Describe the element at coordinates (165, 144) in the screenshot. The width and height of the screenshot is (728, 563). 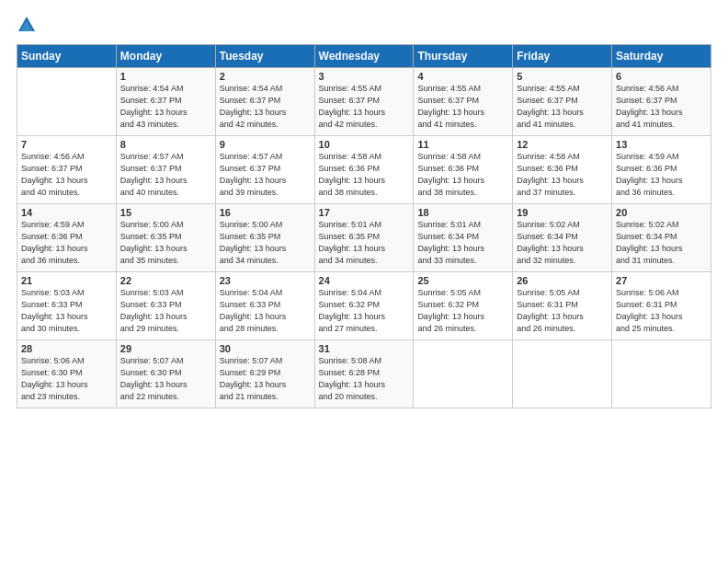
I see `day-number: 8` at that location.